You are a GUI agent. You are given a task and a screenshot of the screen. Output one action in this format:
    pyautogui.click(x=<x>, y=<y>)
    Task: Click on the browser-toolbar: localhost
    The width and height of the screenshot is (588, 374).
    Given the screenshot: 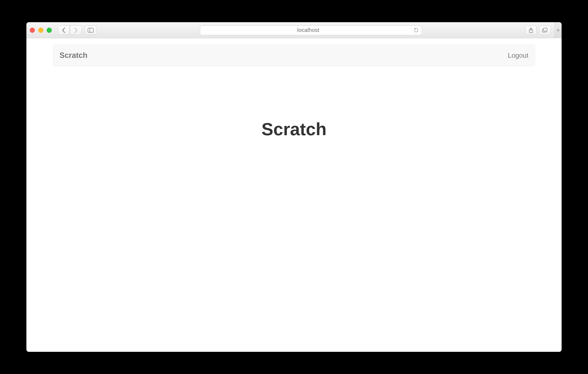 What is the action you would take?
    pyautogui.click(x=294, y=30)
    